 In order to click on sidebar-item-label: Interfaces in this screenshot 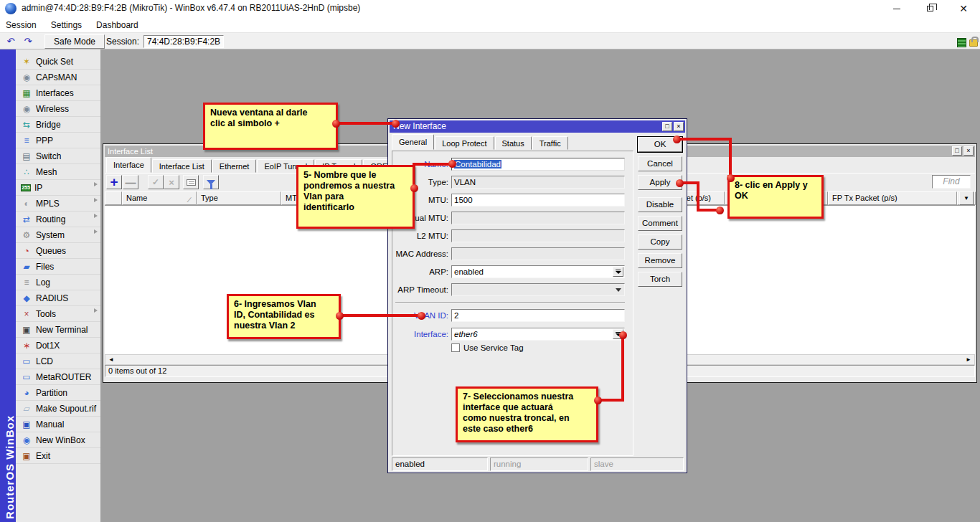, I will do `click(55, 93)`.